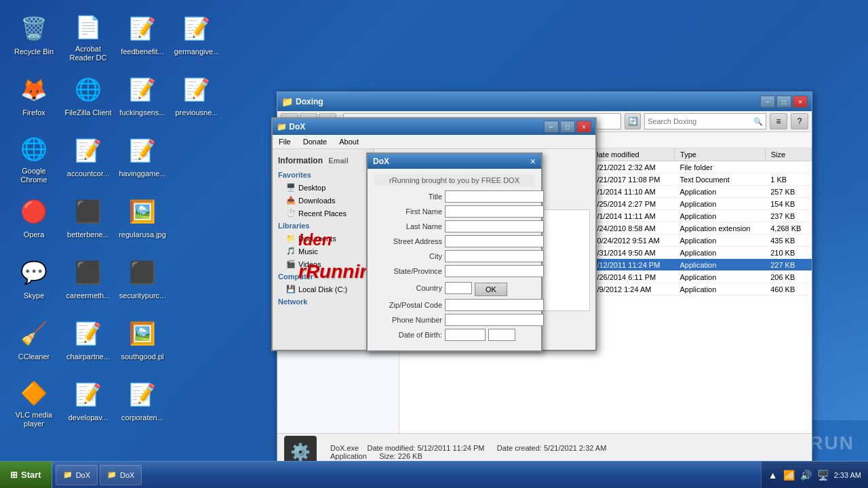 This screenshot has height=488, width=868. What do you see at coordinates (88, 403) in the screenshot?
I see `icon-developmentv: 📝 developav...` at bounding box center [88, 403].